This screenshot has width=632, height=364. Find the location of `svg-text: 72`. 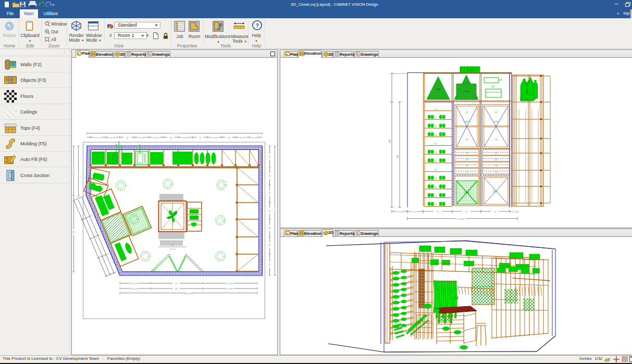

svg-text: 72 is located at coordinates (176, 283).